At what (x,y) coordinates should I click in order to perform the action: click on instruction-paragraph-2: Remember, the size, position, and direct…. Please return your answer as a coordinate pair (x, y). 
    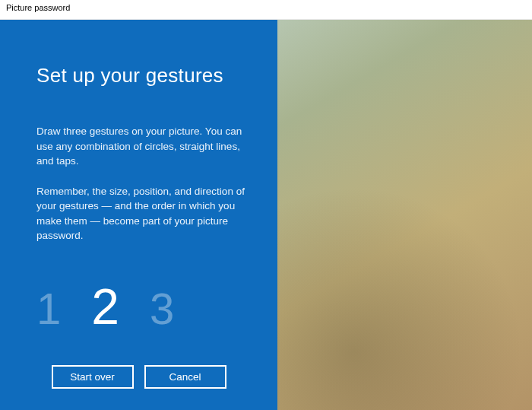
    Looking at the image, I should click on (141, 214).